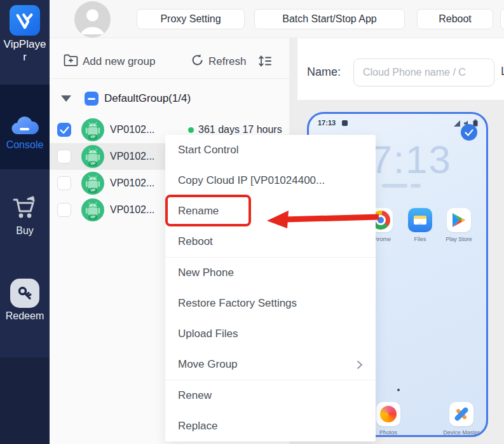 The width and height of the screenshot is (504, 444). What do you see at coordinates (324, 73) in the screenshot?
I see `name-label: Name:` at bounding box center [324, 73].